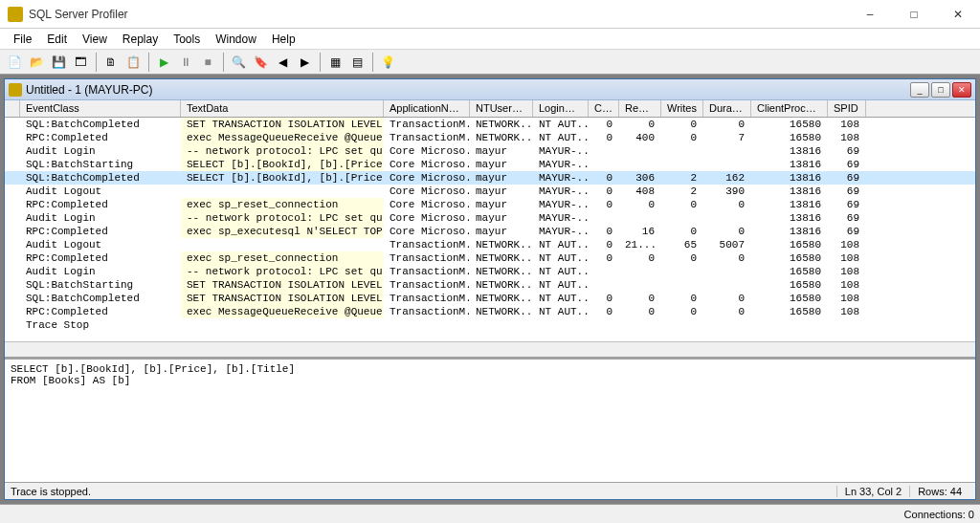 The height and width of the screenshot is (523, 980). Describe the element at coordinates (283, 39) in the screenshot. I see `menu-help: Help` at that location.